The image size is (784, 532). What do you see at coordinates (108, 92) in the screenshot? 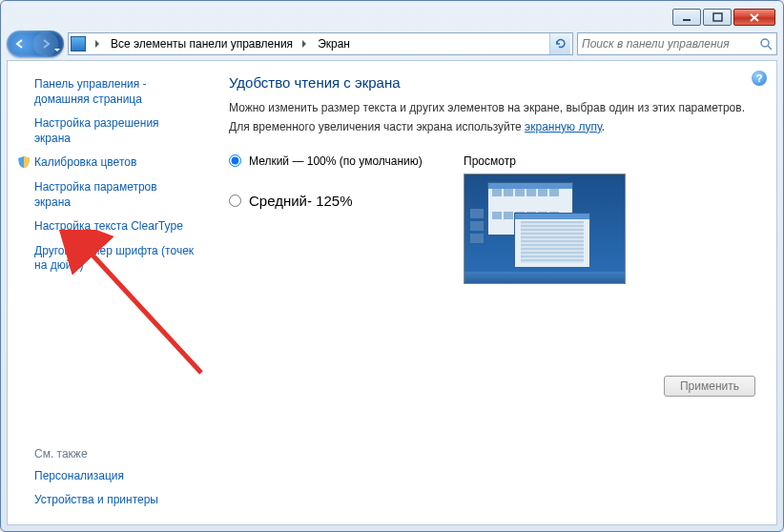
I see `sidebar-home: Панель управления - домашняя страница` at bounding box center [108, 92].